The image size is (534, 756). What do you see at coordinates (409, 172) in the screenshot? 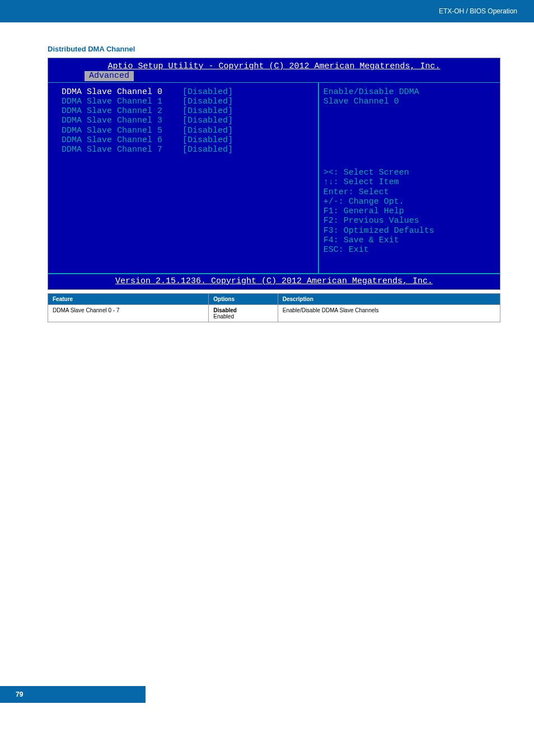
I see `bios-key-line: ><: Select Screen` at bounding box center [409, 172].